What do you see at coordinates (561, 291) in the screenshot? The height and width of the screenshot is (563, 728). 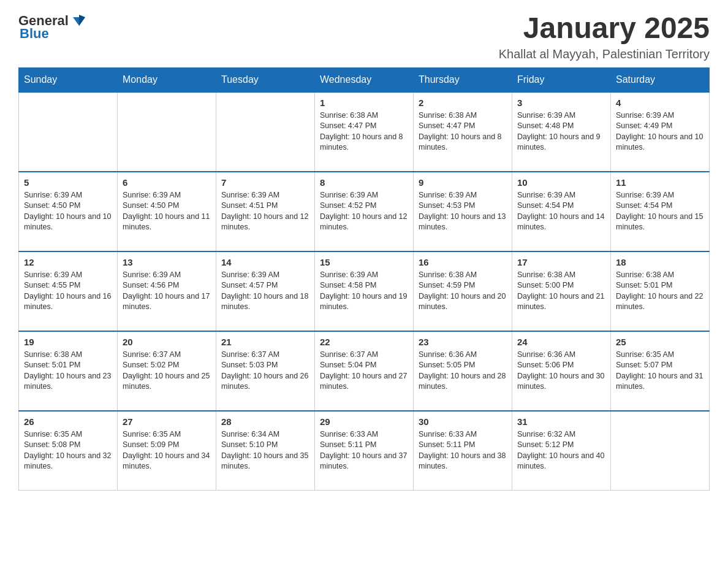 I see `day-info: Sunrise: 6:38 AMSunset: 5:00 PMDaylight:…` at bounding box center [561, 291].